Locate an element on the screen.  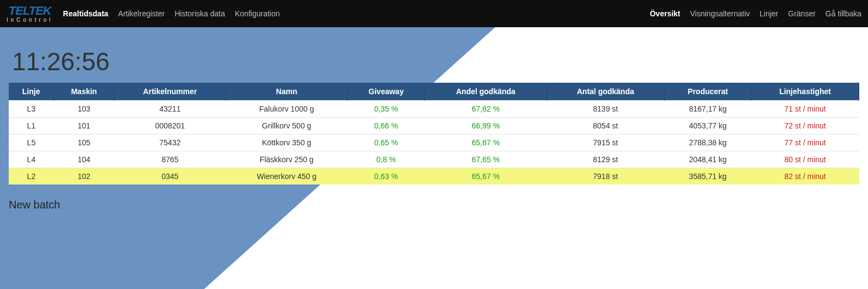
cell-antal: 7915 st is located at coordinates (605, 143).